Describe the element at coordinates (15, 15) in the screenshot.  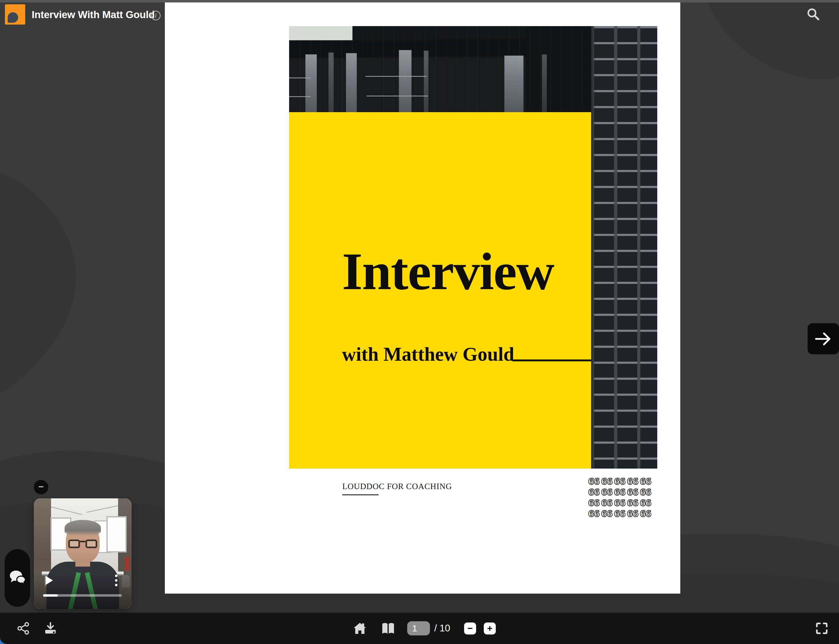
I see `app-logo` at that location.